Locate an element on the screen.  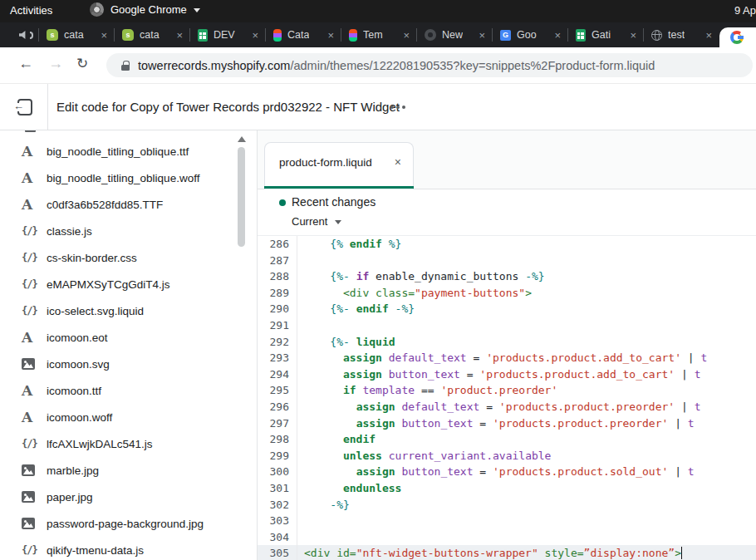
code-line-305: 305<div id="nft-widget-buttons-wrapper" … is located at coordinates (507, 553).